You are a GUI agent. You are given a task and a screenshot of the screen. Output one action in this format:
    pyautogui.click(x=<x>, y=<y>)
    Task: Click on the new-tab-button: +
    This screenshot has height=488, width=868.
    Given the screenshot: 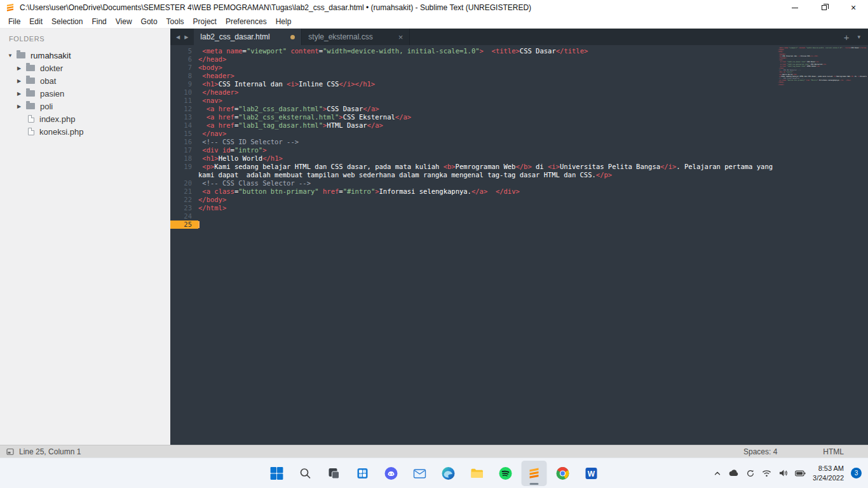 What is the action you would take?
    pyautogui.click(x=846, y=37)
    